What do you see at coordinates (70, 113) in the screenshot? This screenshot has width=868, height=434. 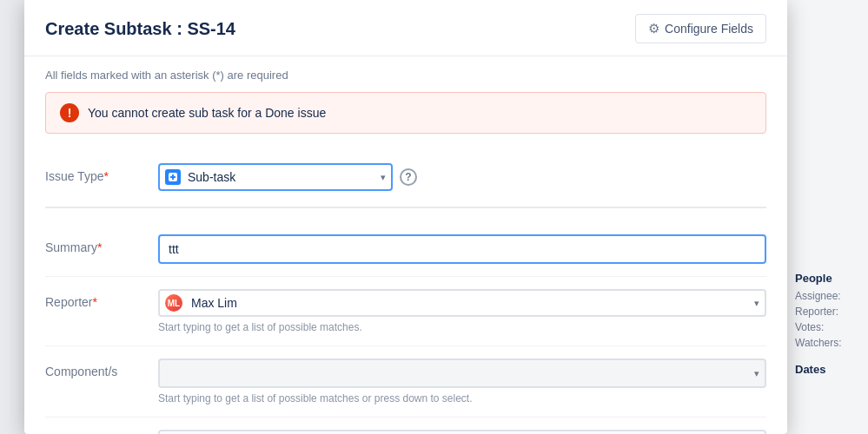 I see `error-icon: !` at bounding box center [70, 113].